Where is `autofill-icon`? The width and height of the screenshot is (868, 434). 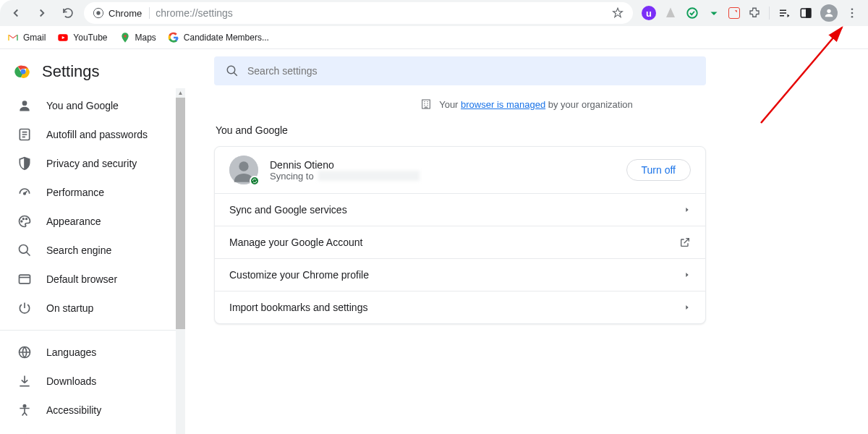
autofill-icon is located at coordinates (25, 135).